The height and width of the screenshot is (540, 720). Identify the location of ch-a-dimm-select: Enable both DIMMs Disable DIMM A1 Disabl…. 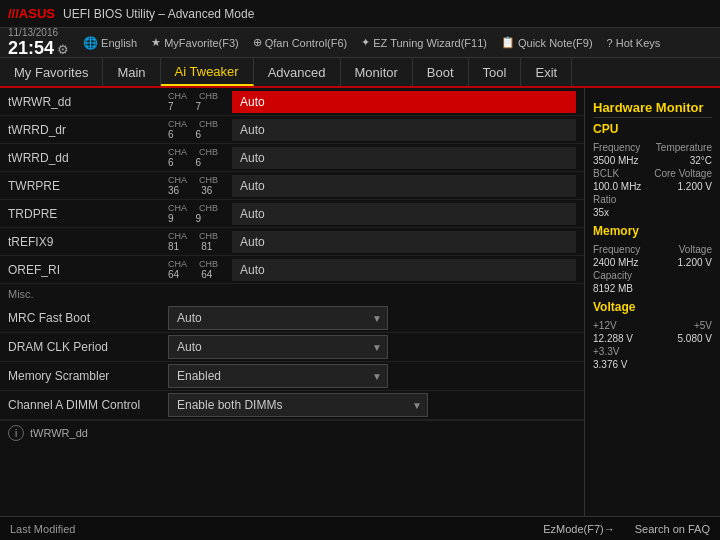
(298, 405).